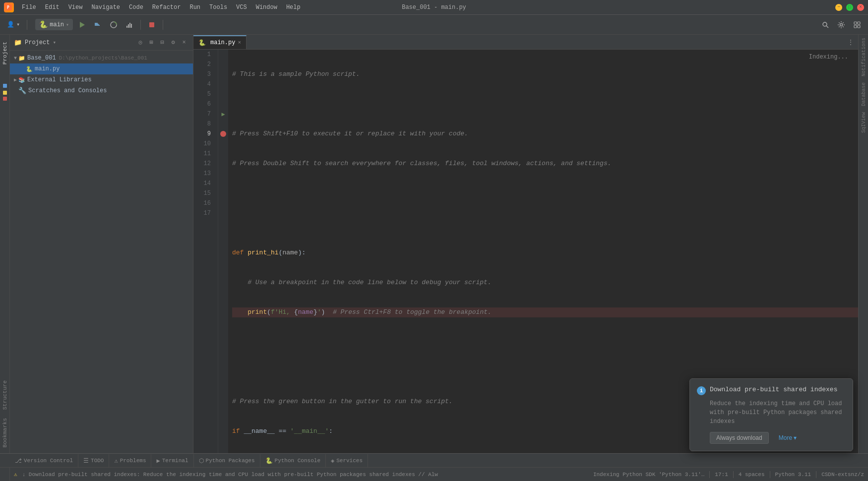 This screenshot has height=481, width=868. What do you see at coordinates (101, 80) in the screenshot?
I see `tree-item-ext-libs: ▶ 📚 External Libraries` at bounding box center [101, 80].